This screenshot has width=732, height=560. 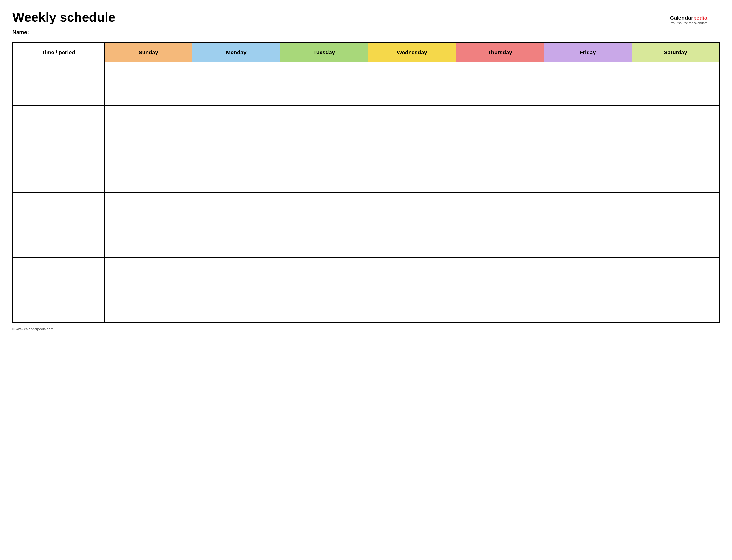 What do you see at coordinates (366, 329) in the screenshot?
I see `footer-copyright: © www.calendarpedia.com` at bounding box center [366, 329].